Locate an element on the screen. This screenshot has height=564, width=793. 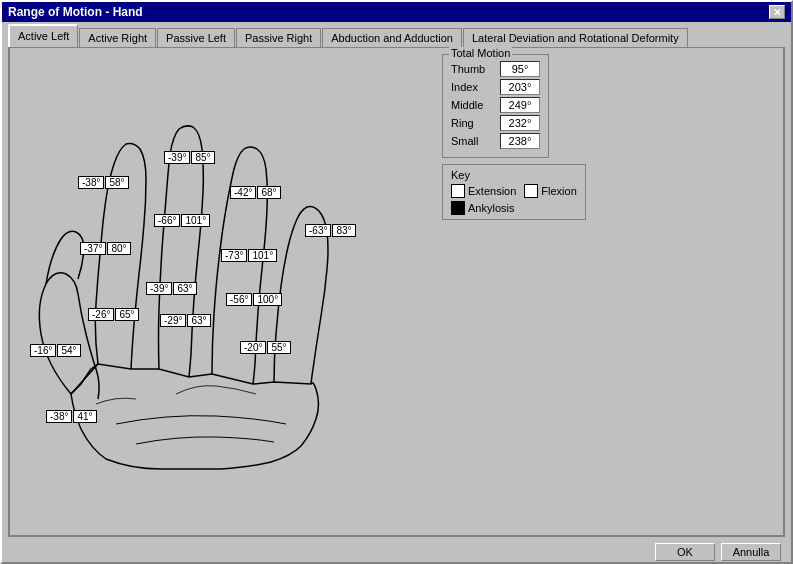
angle-ring-3: -56° 100° is located at coordinates (254, 300).